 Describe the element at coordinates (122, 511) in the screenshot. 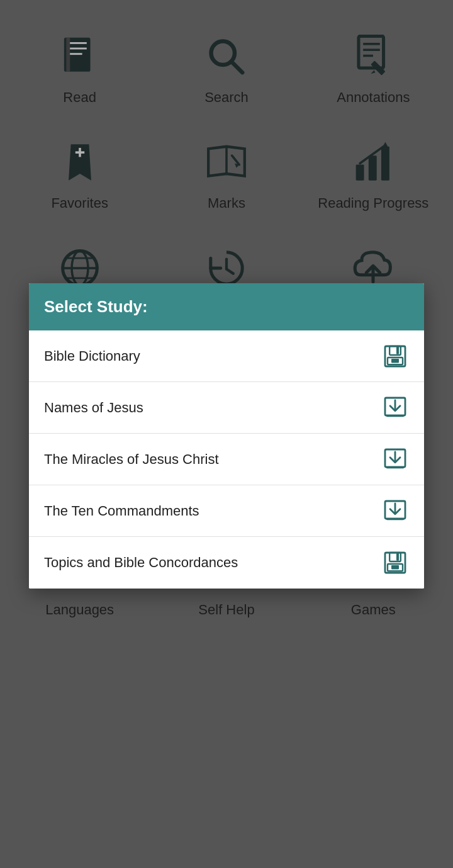

I see `ten-commandments-label: The Ten Commandments` at that location.